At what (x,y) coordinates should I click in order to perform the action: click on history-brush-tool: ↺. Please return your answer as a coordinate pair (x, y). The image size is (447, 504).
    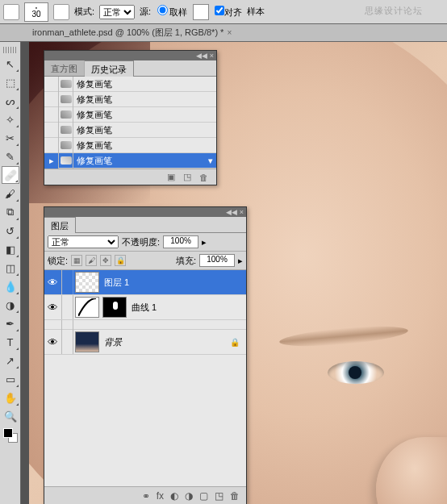
    Looking at the image, I should click on (10, 231).